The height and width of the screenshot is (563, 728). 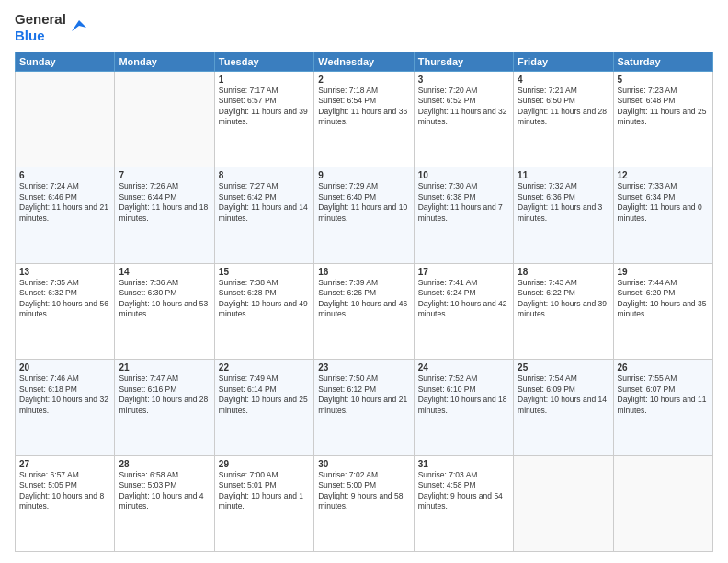 What do you see at coordinates (364, 464) in the screenshot?
I see `day-number: 30` at bounding box center [364, 464].